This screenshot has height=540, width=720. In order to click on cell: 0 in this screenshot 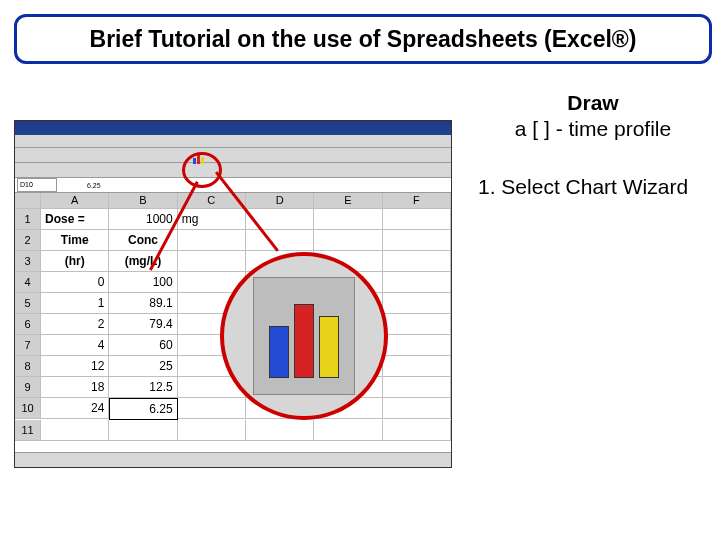, I will do `click(75, 282)`.